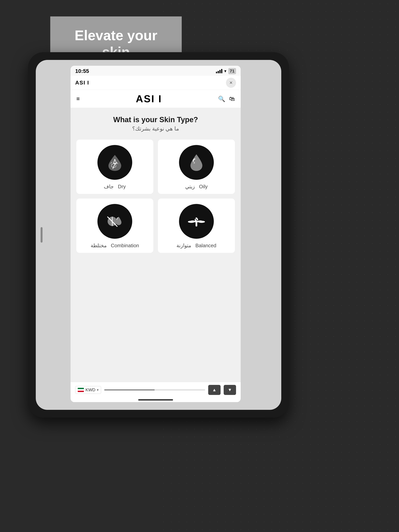 This screenshot has height=532, width=399. Describe the element at coordinates (196, 167) in the screenshot. I see `skin-type-oily: Oily زيتي` at that location.